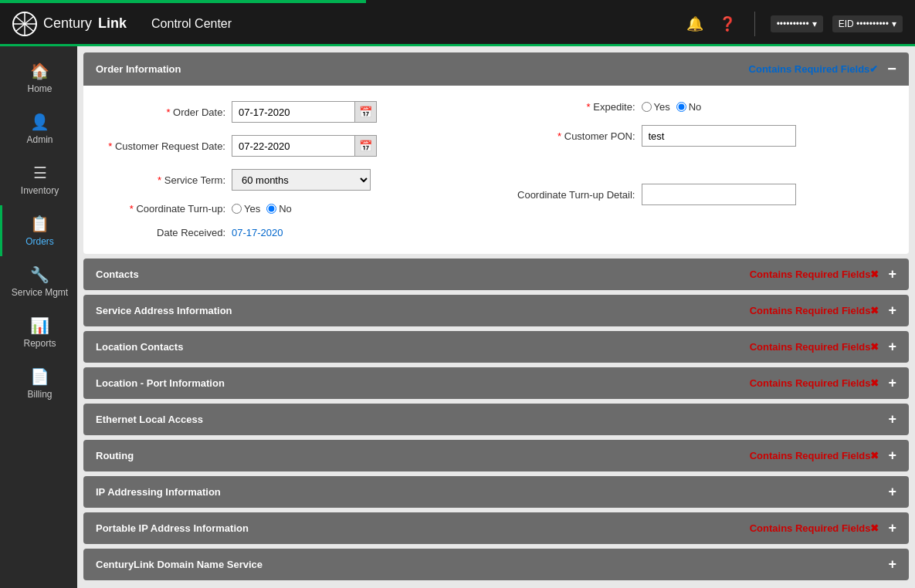  What do you see at coordinates (366, 112) in the screenshot?
I see `order-date-calendar-button: 📅` at bounding box center [366, 112].